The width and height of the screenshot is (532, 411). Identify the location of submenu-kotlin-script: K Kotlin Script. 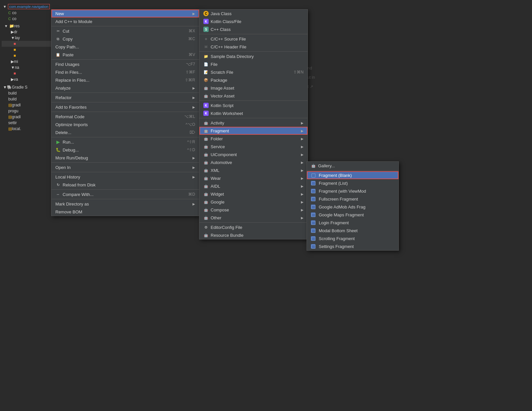
(253, 105).